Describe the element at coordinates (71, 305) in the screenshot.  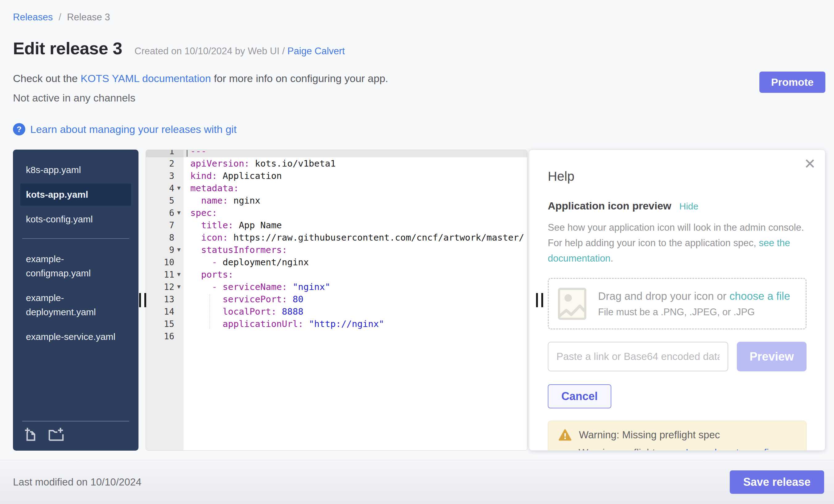
I see `sidebar-file-example-deployment.yaml: example-deployment.yaml` at that location.